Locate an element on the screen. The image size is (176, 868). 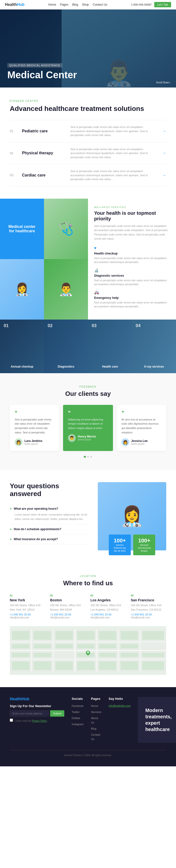
footer-top: HealthHub Sign Up For Our Newsletter Sub… is located at coordinates (88, 720).